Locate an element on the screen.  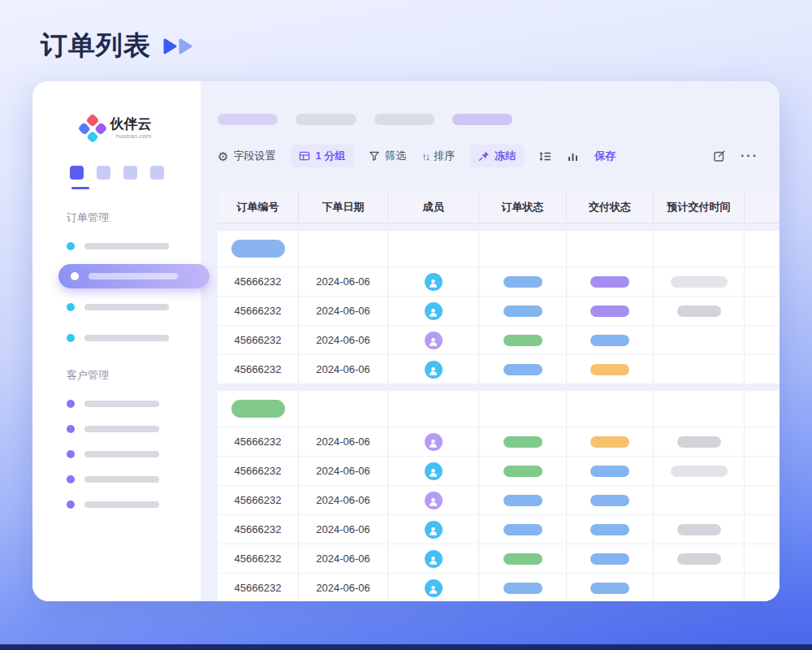
more-button: ··· is located at coordinates (749, 156).